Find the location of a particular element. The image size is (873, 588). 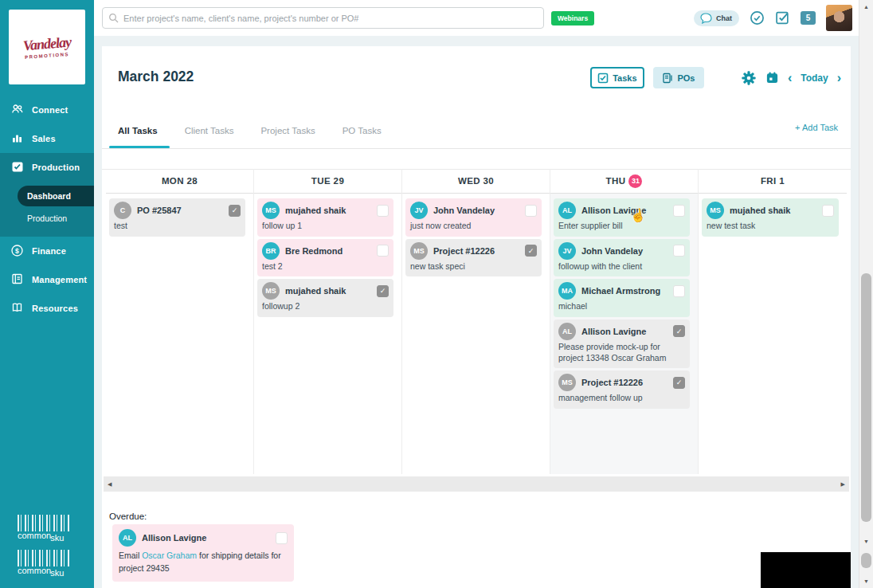

settings-gear-icon is located at coordinates (749, 78).